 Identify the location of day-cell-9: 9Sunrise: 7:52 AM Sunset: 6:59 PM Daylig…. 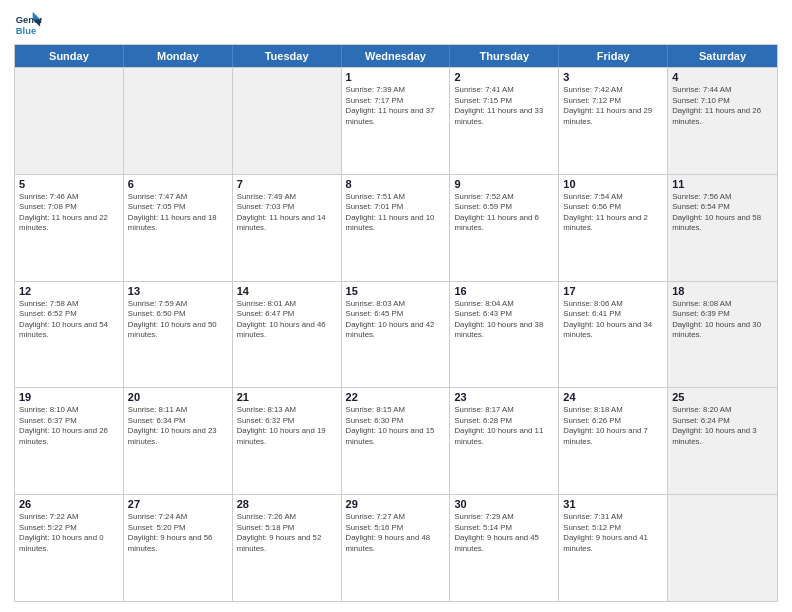
(504, 228).